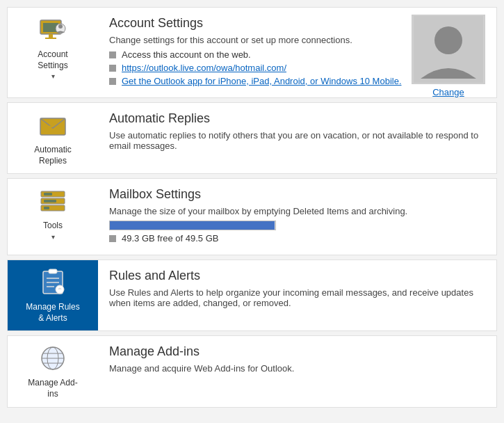 This screenshot has width=504, height=423. I want to click on storage-bullet-icon, so click(113, 239).